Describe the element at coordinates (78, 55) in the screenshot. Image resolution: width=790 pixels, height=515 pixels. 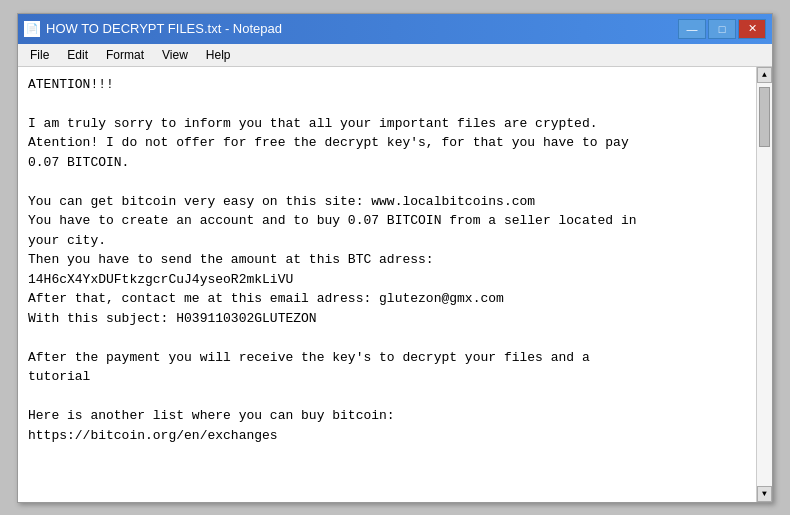
I see `menu-item-edit: Edit` at that location.